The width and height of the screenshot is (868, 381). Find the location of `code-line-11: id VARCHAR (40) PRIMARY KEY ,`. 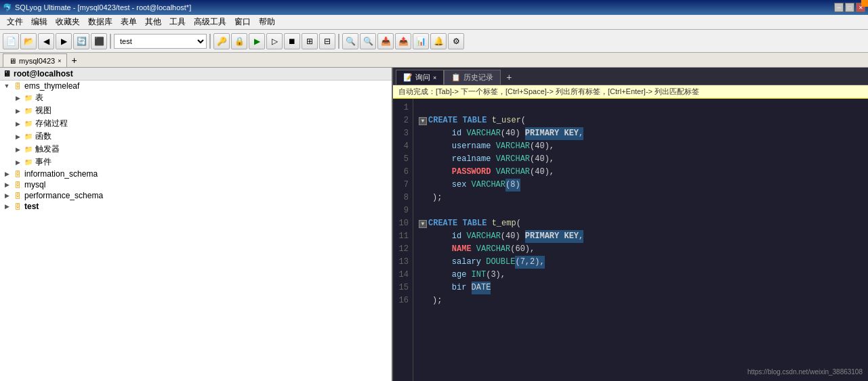

code-line-11: id VARCHAR (40) PRIMARY KEY , is located at coordinates (641, 237).